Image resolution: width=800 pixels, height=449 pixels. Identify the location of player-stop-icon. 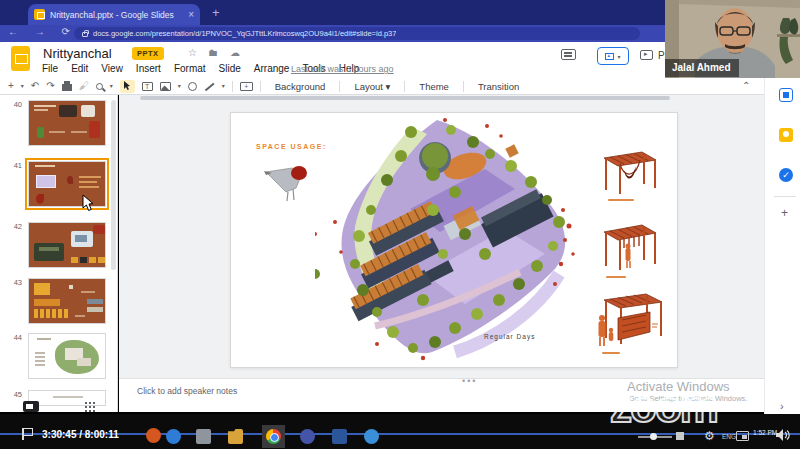
(680, 436).